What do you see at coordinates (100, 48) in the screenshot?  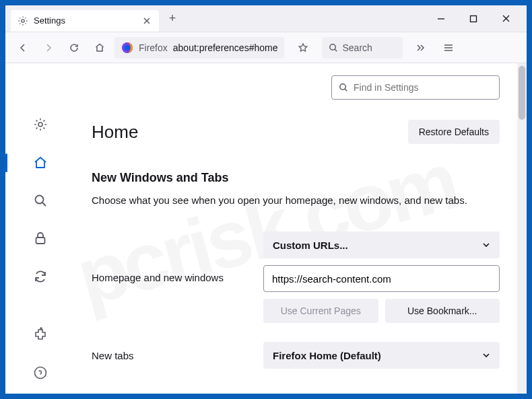 I see `home-button` at bounding box center [100, 48].